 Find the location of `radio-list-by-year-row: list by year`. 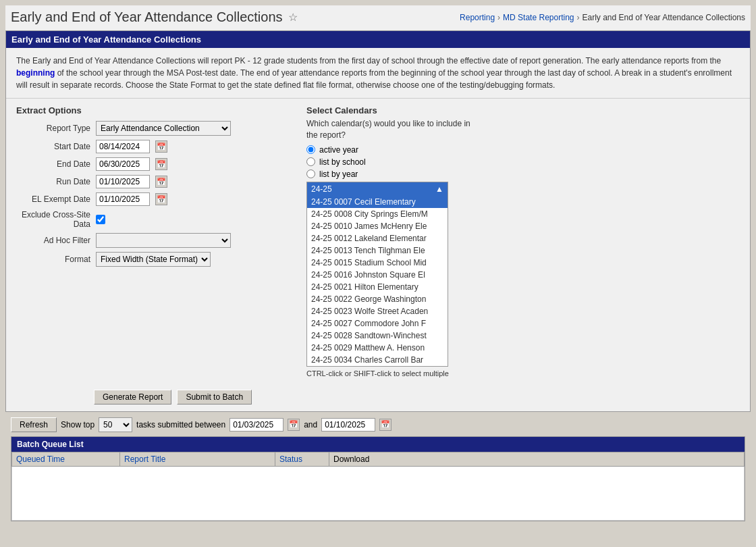

radio-list-by-year-row: list by year is located at coordinates (394, 174).